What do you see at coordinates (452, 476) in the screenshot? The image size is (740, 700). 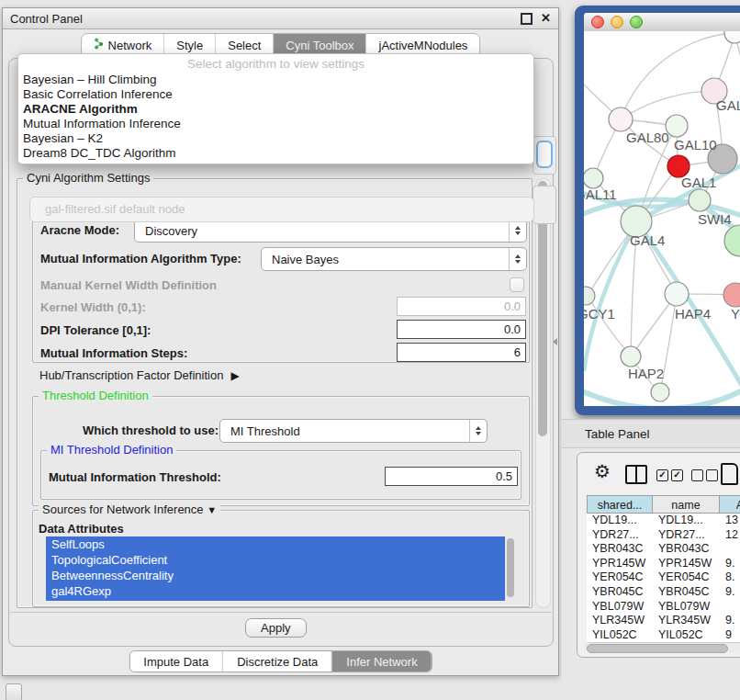 I see `mi-threshold-field: 0.5` at bounding box center [452, 476].